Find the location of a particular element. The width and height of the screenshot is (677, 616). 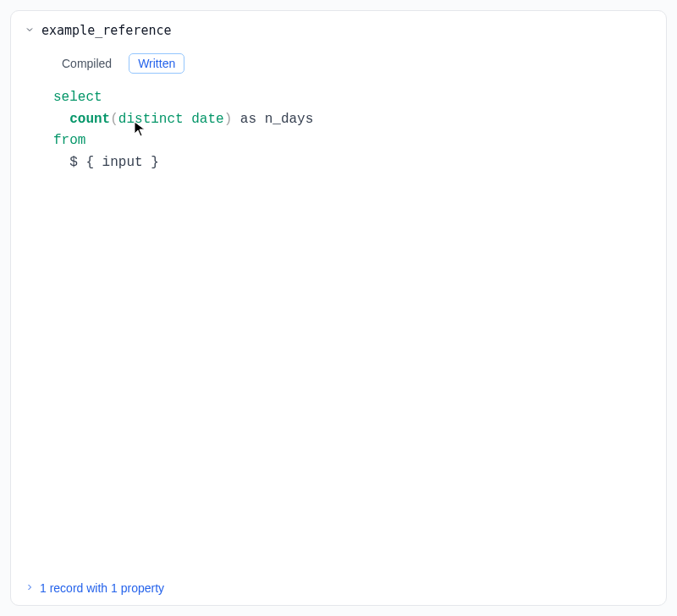

tab-compiled: Compiled is located at coordinates (86, 63).